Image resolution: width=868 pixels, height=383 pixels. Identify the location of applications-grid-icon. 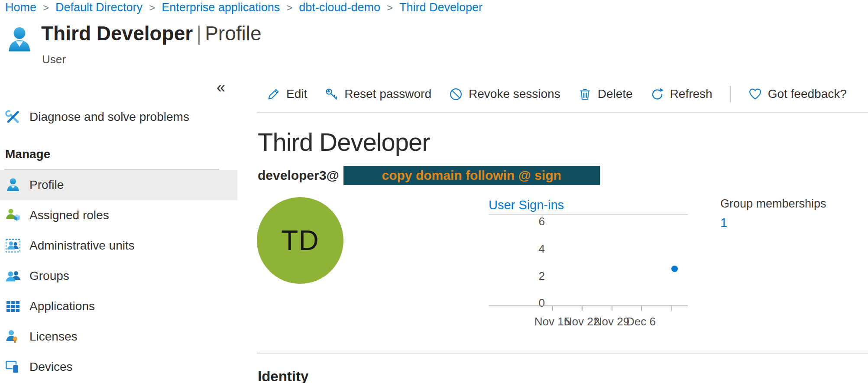
(13, 306).